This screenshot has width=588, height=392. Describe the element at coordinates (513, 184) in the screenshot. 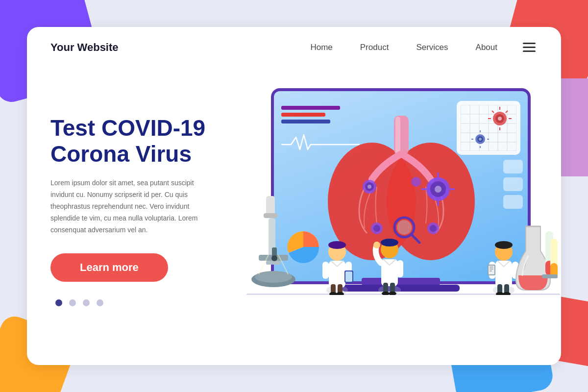

I see `side-buttons` at that location.